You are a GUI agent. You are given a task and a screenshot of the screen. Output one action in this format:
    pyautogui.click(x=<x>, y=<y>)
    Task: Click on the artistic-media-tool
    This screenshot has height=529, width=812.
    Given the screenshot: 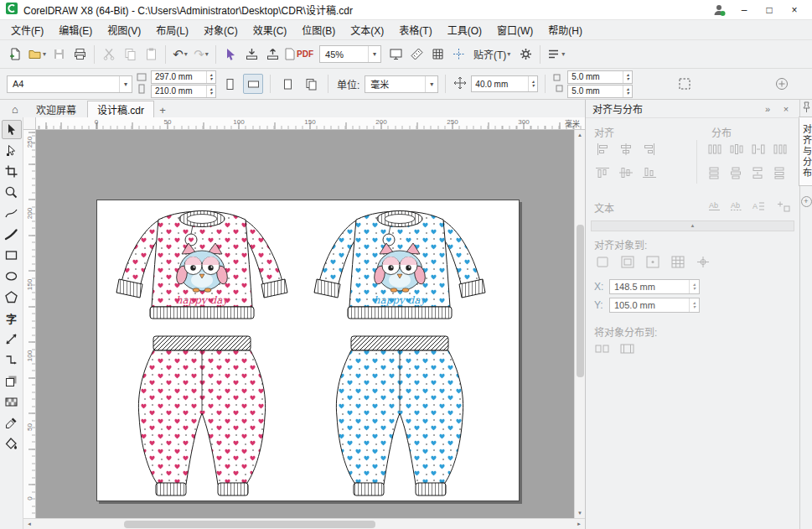 What is the action you would take?
    pyautogui.click(x=12, y=235)
    